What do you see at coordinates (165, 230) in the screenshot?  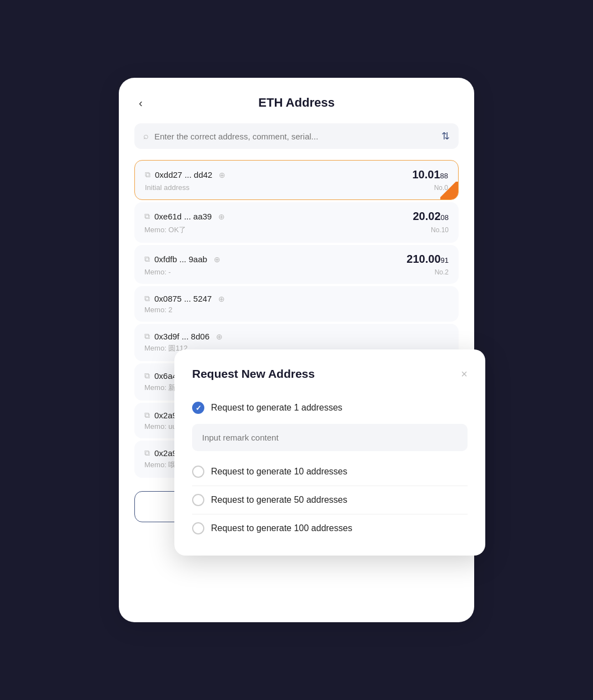 I see `memo-text: Memo: OK了` at bounding box center [165, 230].